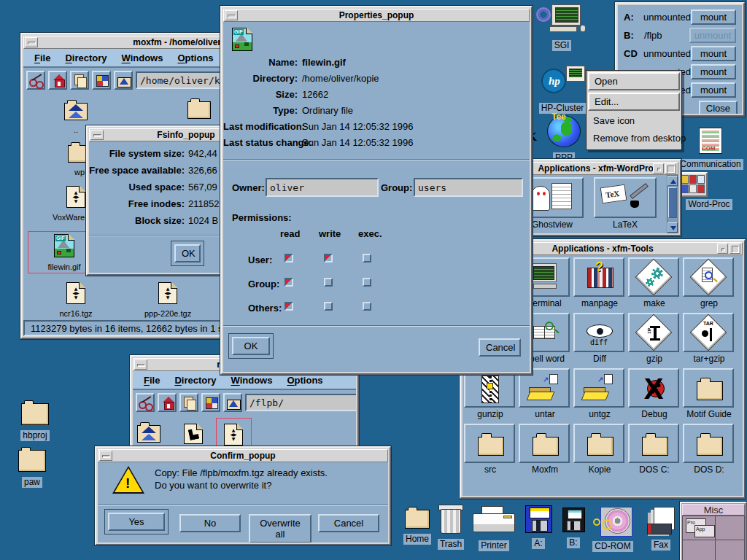 This screenshot has height=560, width=747. What do you see at coordinates (709, 338) in the screenshot?
I see `app-button: tar+gzip` at bounding box center [709, 338].